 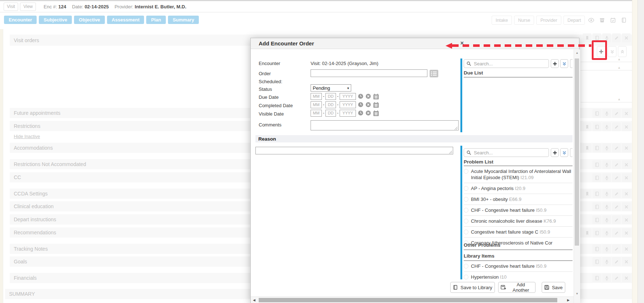 I want to click on visit-button: Visit, so click(x=11, y=7).